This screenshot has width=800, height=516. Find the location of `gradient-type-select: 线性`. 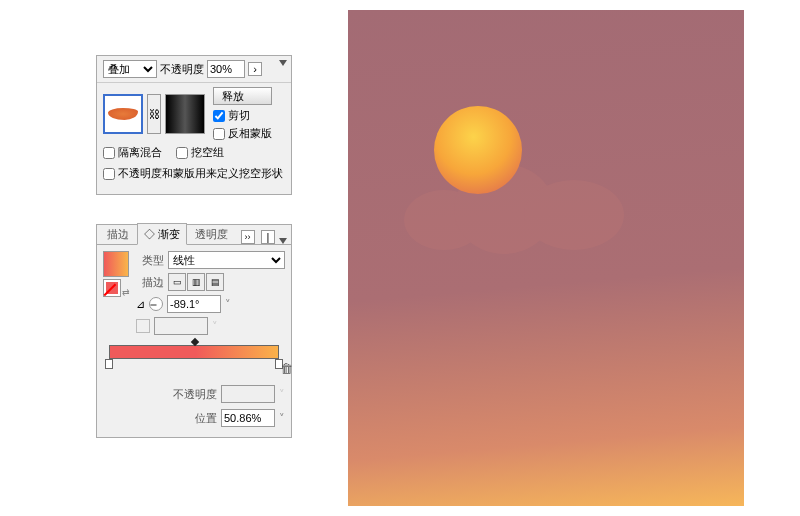

gradient-type-select: 线性 is located at coordinates (226, 260).